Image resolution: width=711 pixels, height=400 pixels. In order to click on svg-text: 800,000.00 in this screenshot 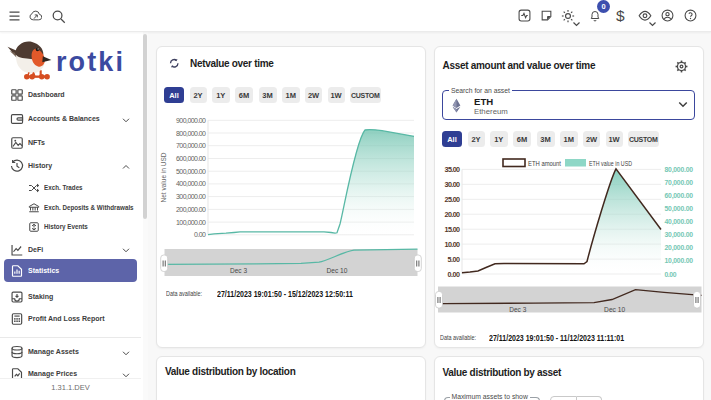, I will do `click(191, 134)`.